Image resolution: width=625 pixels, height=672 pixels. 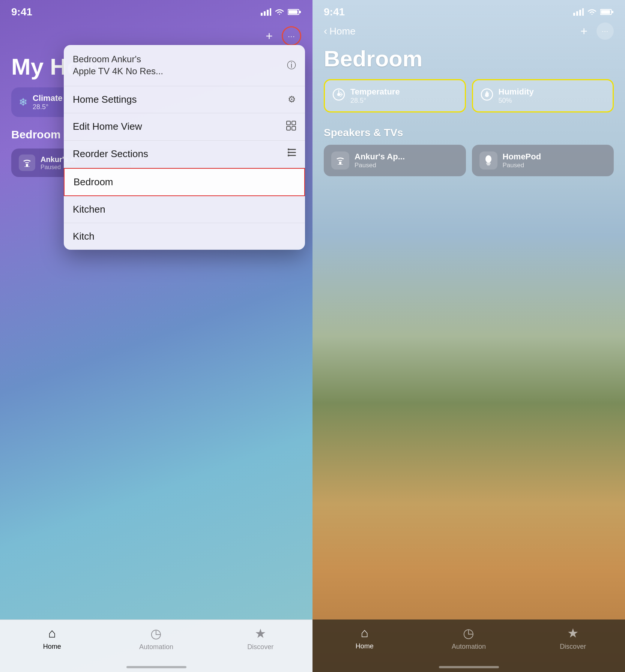 What do you see at coordinates (339, 96) in the screenshot?
I see `temperature-icon` at bounding box center [339, 96].